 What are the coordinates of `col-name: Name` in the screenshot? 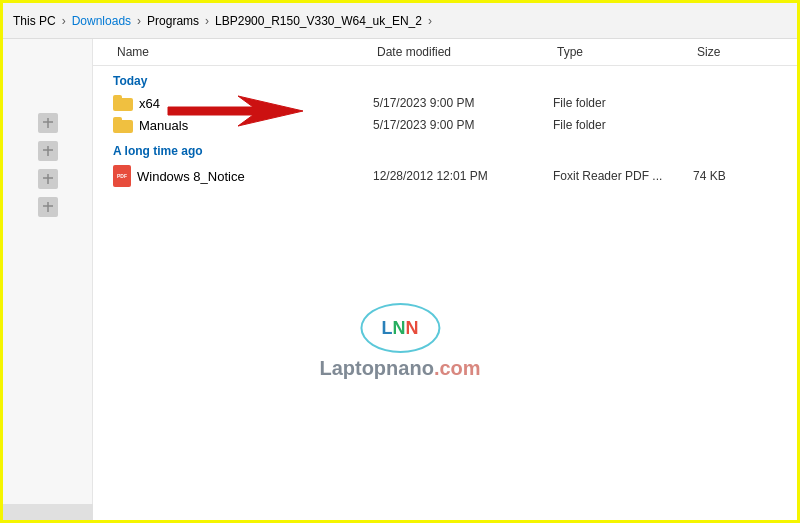 It's located at (243, 52).